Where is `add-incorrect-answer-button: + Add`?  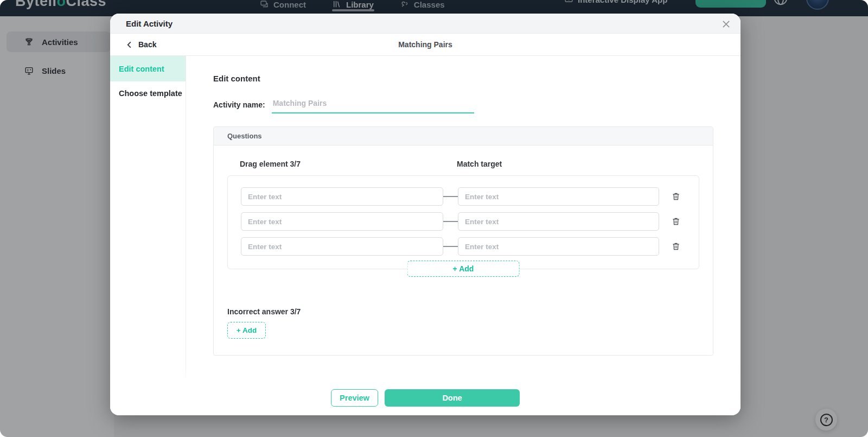 add-incorrect-answer-button: + Add is located at coordinates (246, 330).